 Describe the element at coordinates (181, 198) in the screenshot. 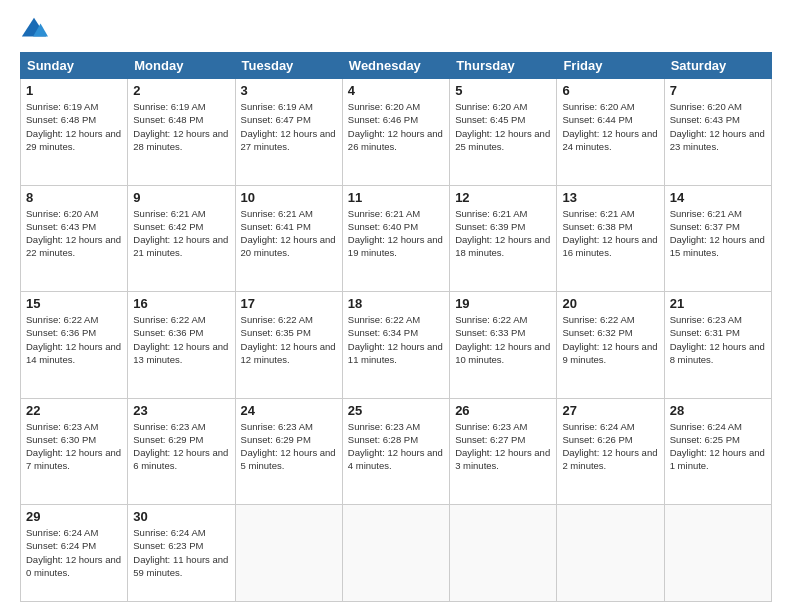

I see `day-number: 9` at that location.